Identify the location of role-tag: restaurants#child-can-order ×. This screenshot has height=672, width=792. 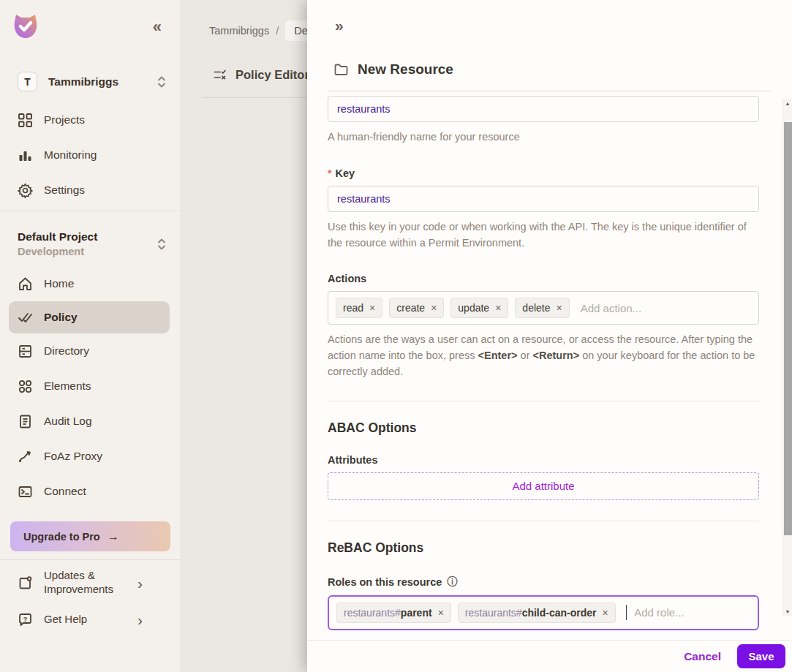
(537, 613).